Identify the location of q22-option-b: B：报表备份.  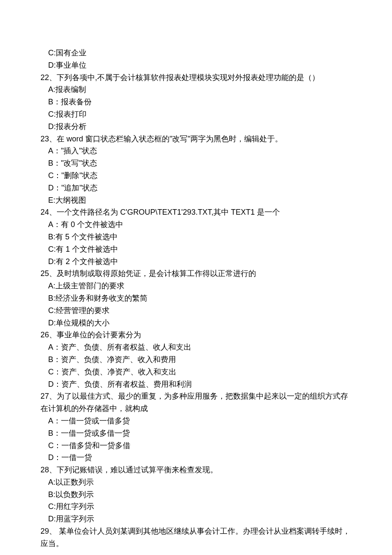
(196, 102).